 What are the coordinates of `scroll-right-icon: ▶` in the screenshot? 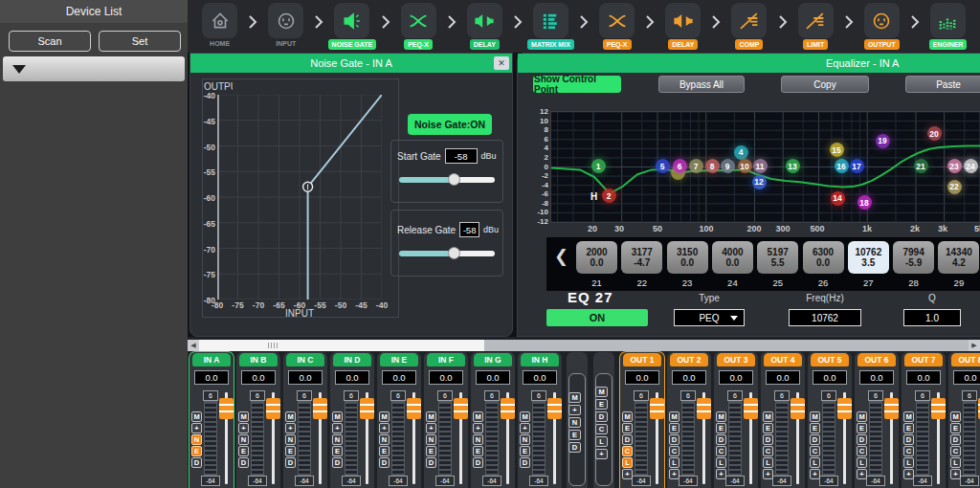 It's located at (974, 345).